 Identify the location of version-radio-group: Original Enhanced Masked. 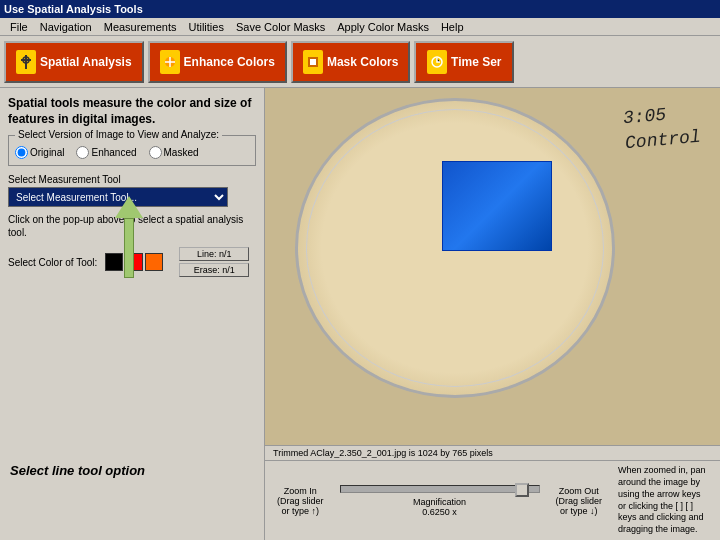
(132, 150).